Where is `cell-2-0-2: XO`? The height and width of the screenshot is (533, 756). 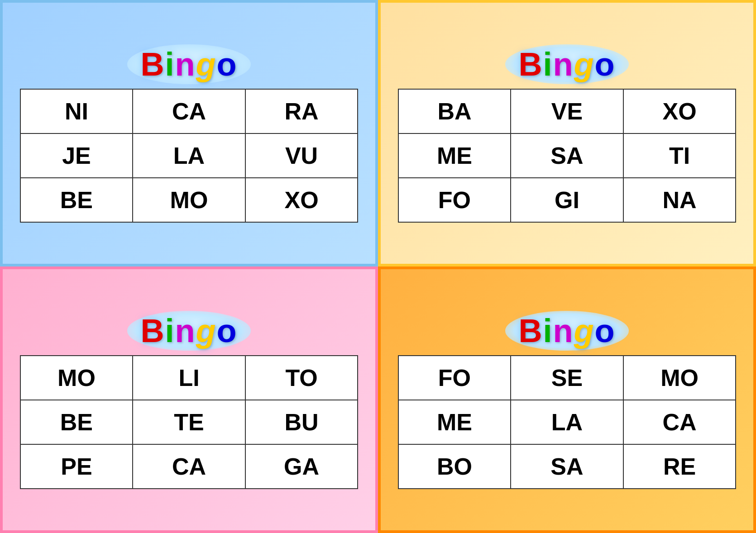 cell-2-0-2: XO is located at coordinates (680, 111).